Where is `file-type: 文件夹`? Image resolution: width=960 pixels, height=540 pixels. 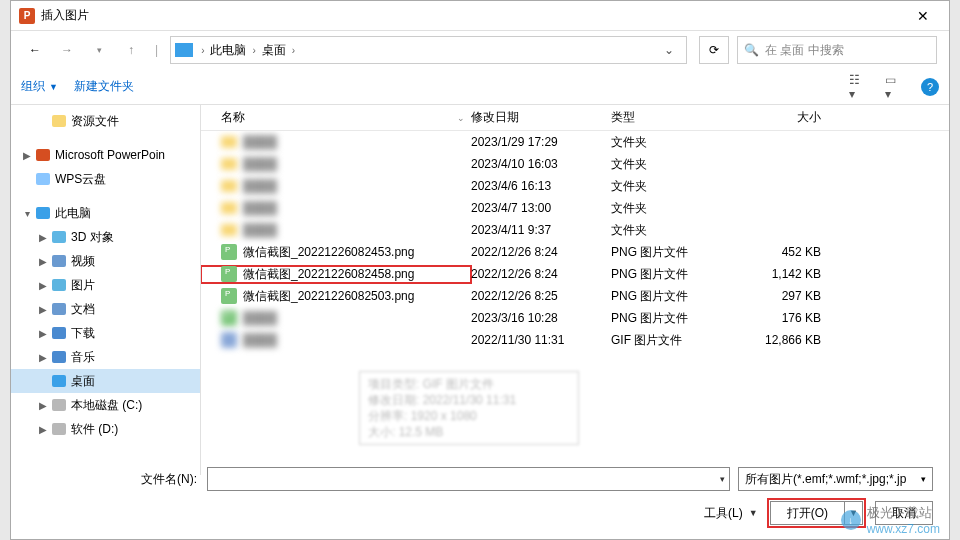 file-type: 文件夹 is located at coordinates (676, 208).